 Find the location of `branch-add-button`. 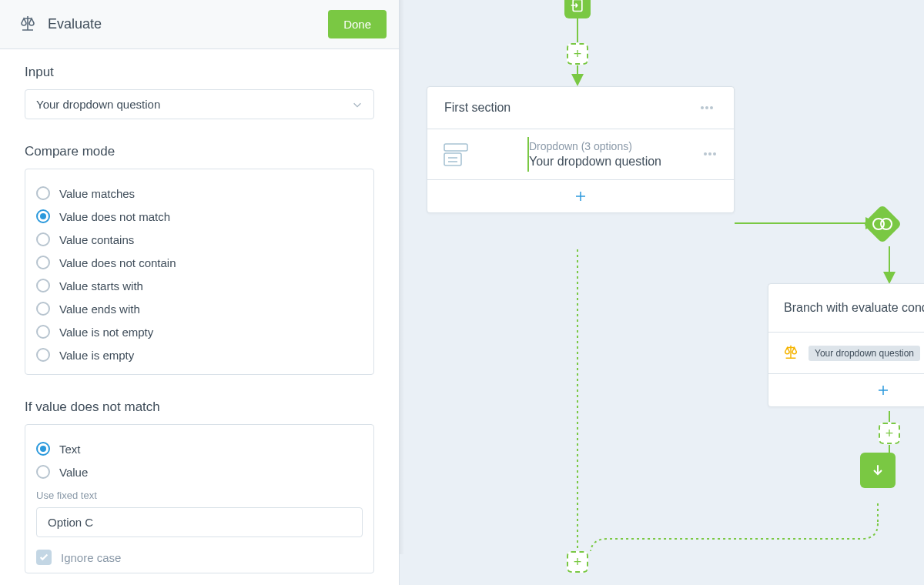

branch-add-button is located at coordinates (846, 390).